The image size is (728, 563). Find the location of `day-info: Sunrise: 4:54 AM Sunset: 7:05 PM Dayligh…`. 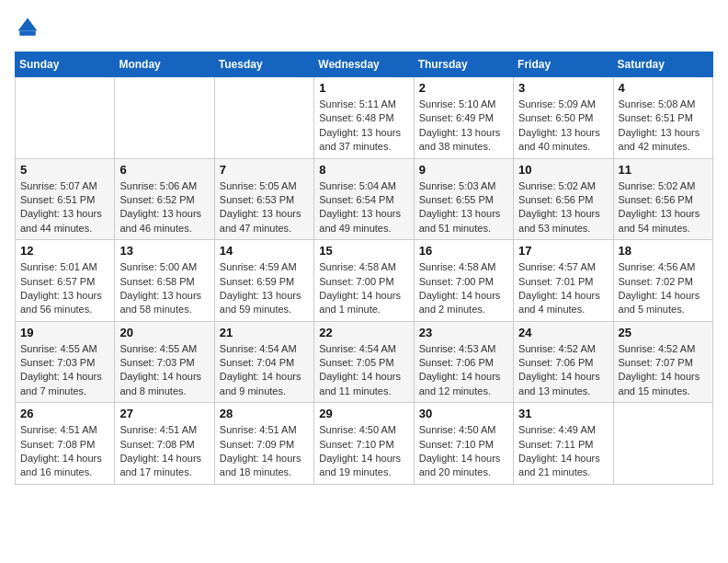

day-info: Sunrise: 4:54 AM Sunset: 7:05 PM Dayligh… is located at coordinates (364, 371).